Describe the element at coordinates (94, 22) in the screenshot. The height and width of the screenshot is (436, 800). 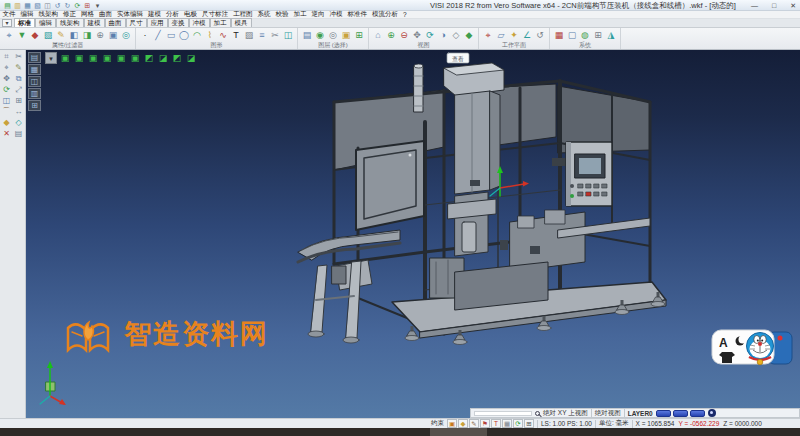
I see `toolbar-tab: 建模` at that location.